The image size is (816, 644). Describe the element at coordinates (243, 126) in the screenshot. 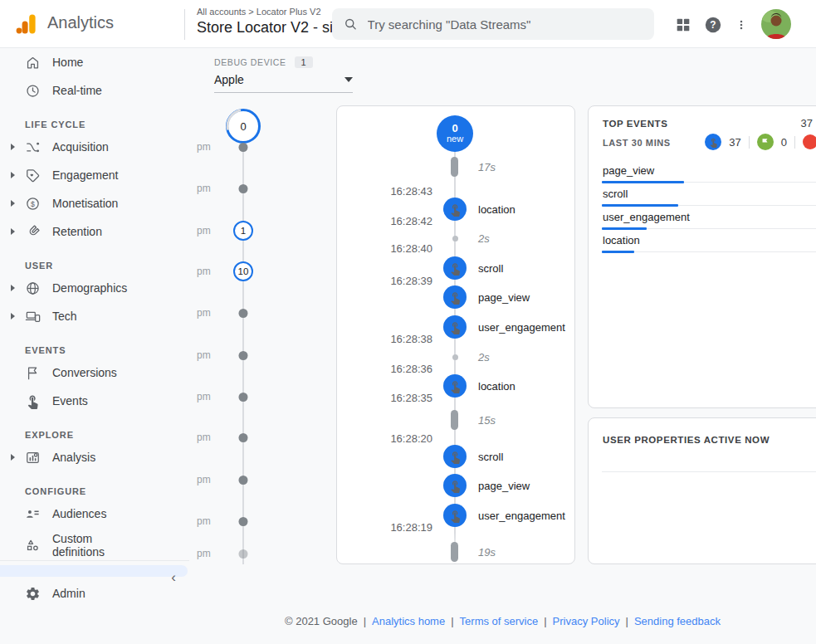

I see `current-minute-circle: 0` at that location.